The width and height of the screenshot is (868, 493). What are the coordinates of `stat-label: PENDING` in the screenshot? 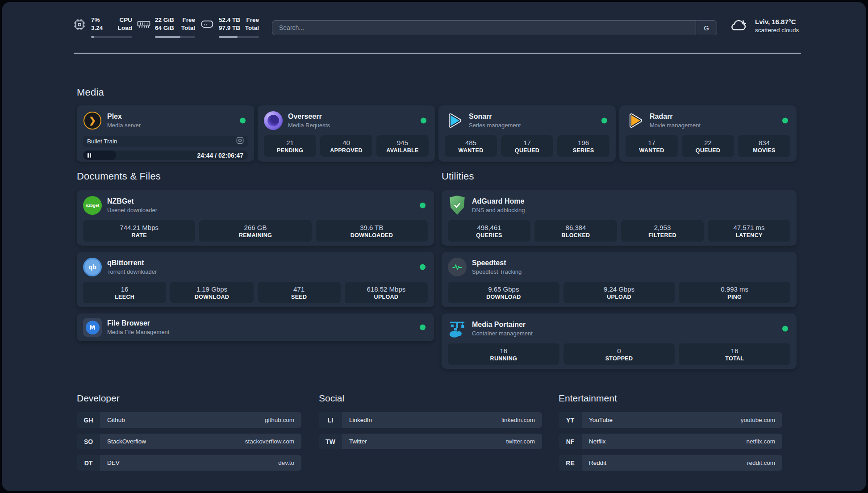 It's located at (290, 150).